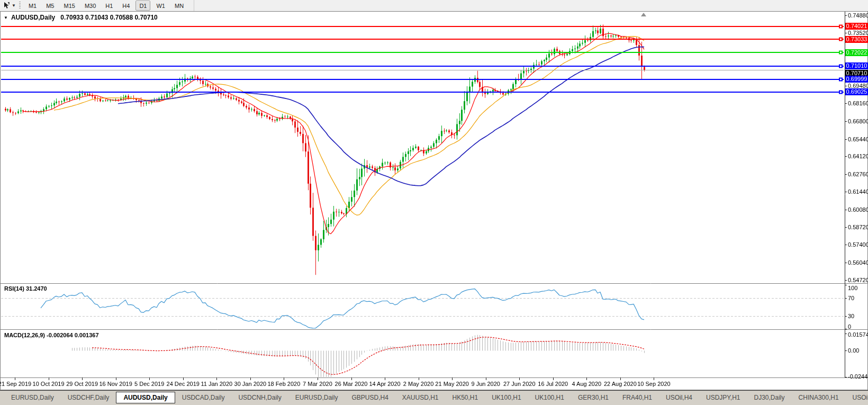  I want to click on price-tick-label: 0.65440, so click(858, 139).